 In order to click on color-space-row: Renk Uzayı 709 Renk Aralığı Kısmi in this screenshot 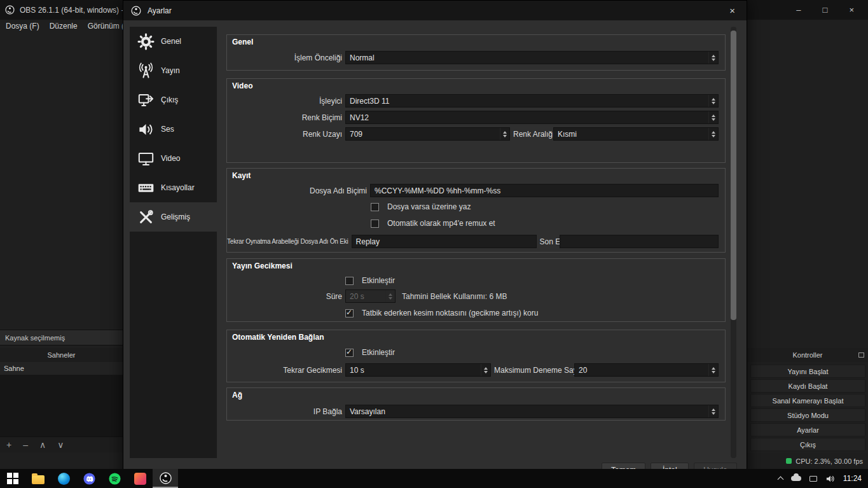, I will do `click(476, 134)`.